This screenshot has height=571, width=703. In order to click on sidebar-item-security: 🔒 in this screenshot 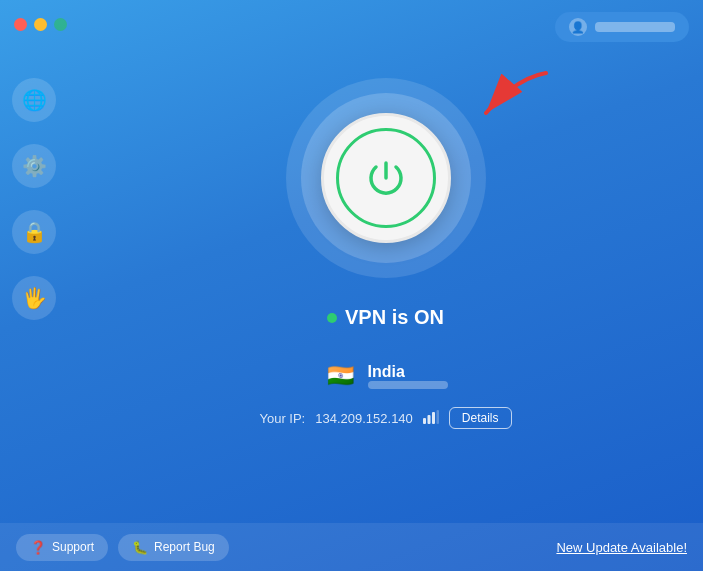, I will do `click(34, 232)`.